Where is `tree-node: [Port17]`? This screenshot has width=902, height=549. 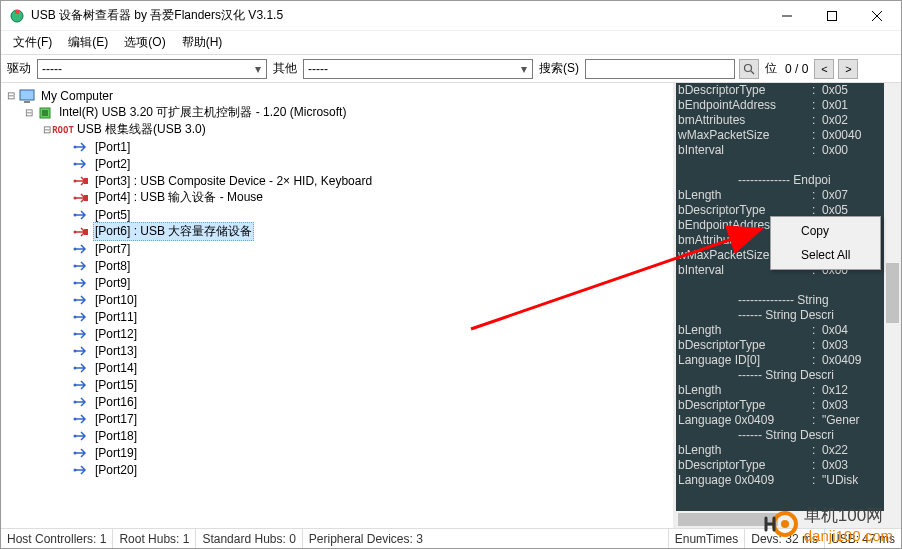 tree-node: [Port17] is located at coordinates (339, 418).